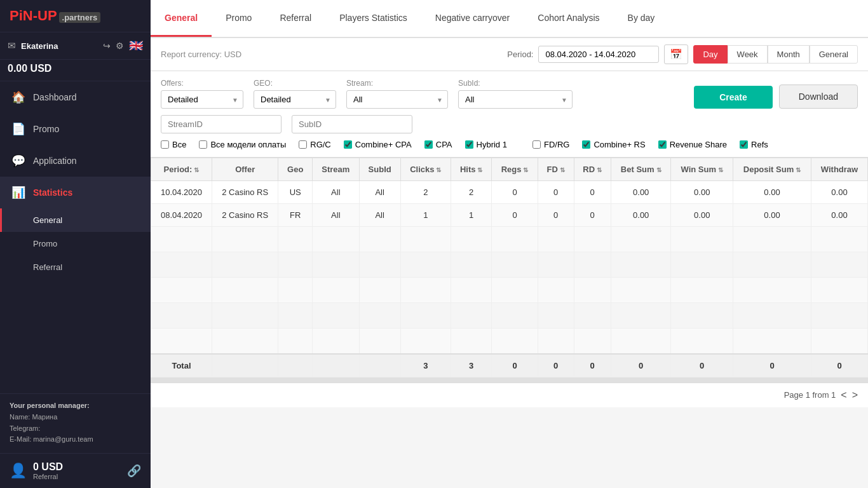  Describe the element at coordinates (221, 125) in the screenshot. I see `streamid-input` at that location.